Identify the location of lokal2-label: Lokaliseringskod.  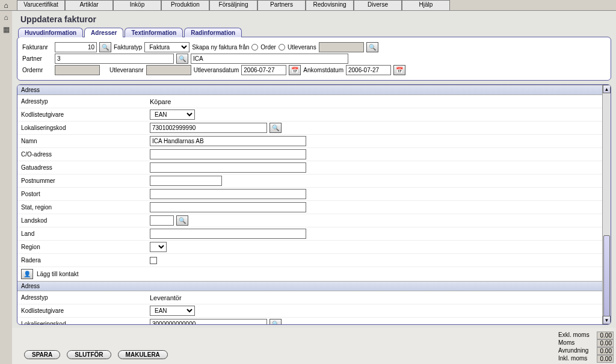
(84, 322).